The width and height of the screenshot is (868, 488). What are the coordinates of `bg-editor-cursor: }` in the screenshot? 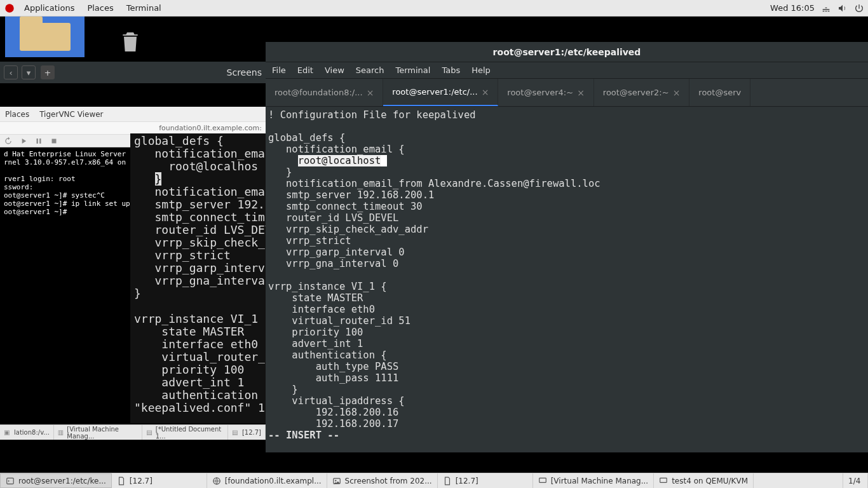 It's located at (159, 179).